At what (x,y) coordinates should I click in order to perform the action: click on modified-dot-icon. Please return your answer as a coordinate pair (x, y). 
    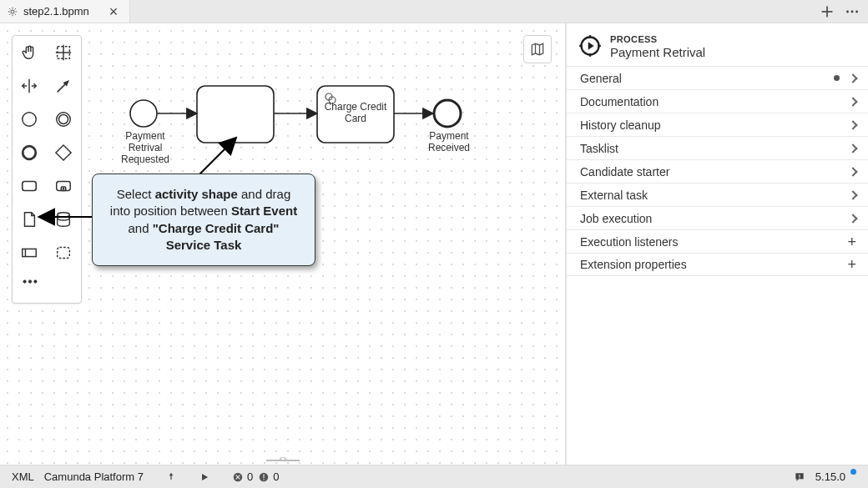
    Looking at the image, I should click on (836, 78).